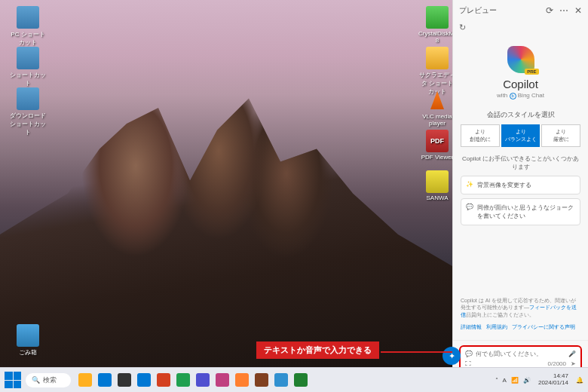 This screenshot has height=392, width=588. Describe the element at coordinates (28, 79) in the screenshot. I see `icon-label: ショートカット` at that location.